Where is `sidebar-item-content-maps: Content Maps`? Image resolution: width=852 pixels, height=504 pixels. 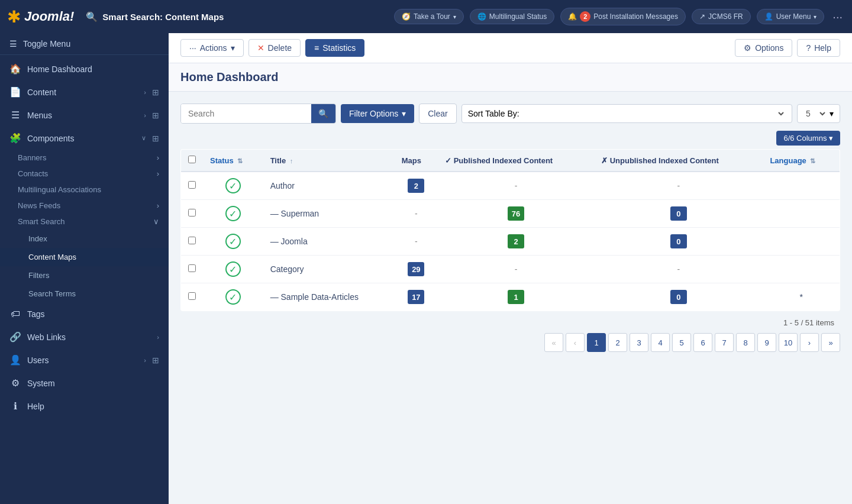 sidebar-item-content-maps: Content Maps is located at coordinates (84, 257).